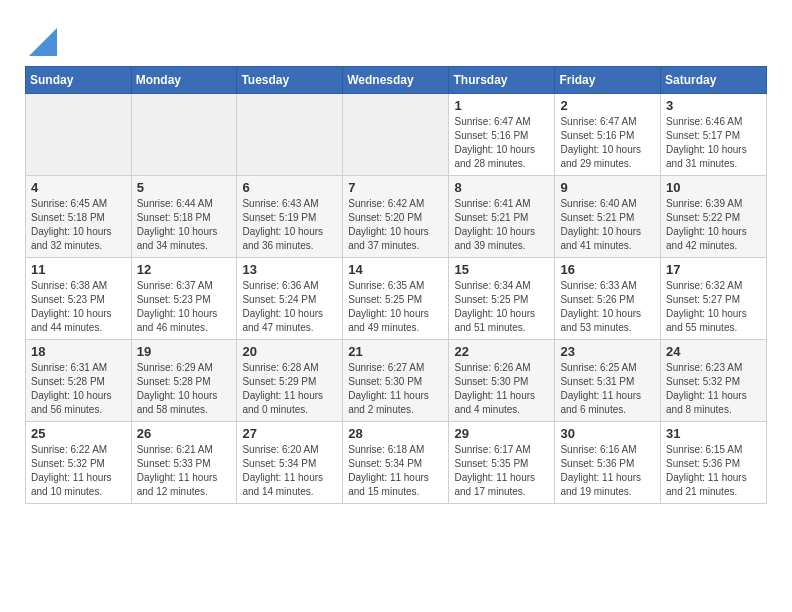  What do you see at coordinates (714, 463) in the screenshot?
I see `calendar-cell: 31Sunrise: 6:15 AM Sunset: 5:36 PM Dayli…` at bounding box center [714, 463].